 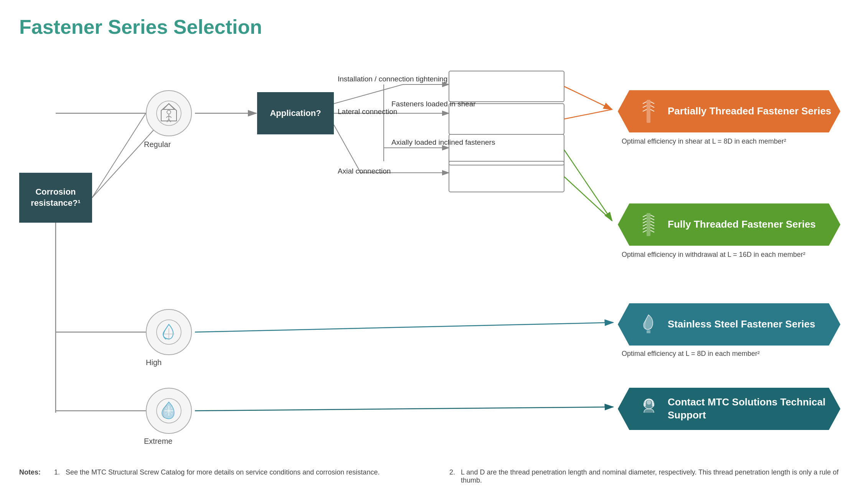 I want to click on corrosion-box: Corrosion resistance?¹, so click(x=56, y=198).